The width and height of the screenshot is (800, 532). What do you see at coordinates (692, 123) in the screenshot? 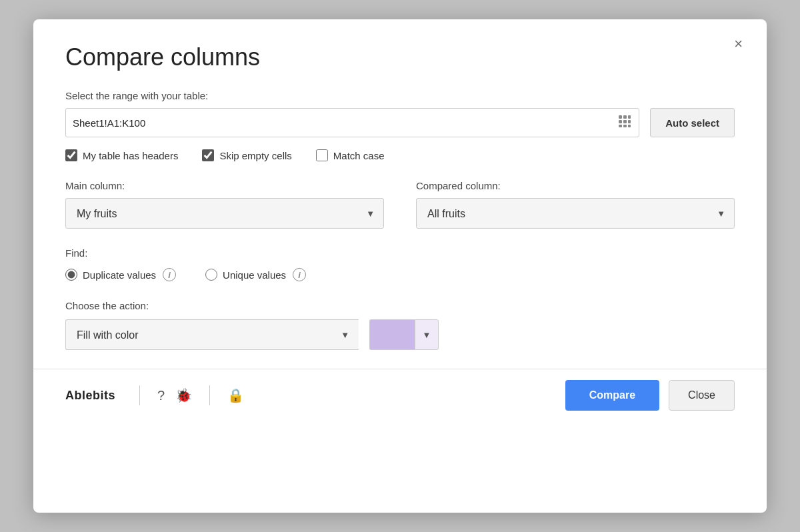
I see `auto-select-button: Auto select` at bounding box center [692, 123].